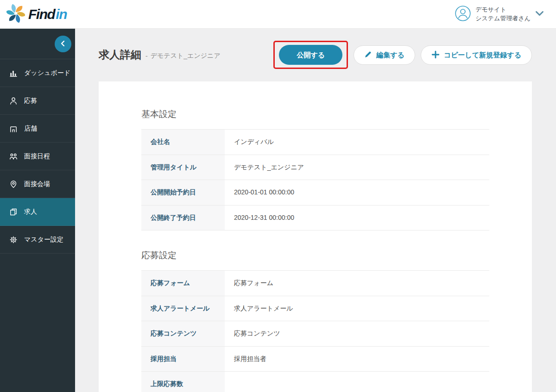 This screenshot has width=556, height=392. What do you see at coordinates (357, 359) in the screenshot?
I see `field-value: 採用担当者` at bounding box center [357, 359].